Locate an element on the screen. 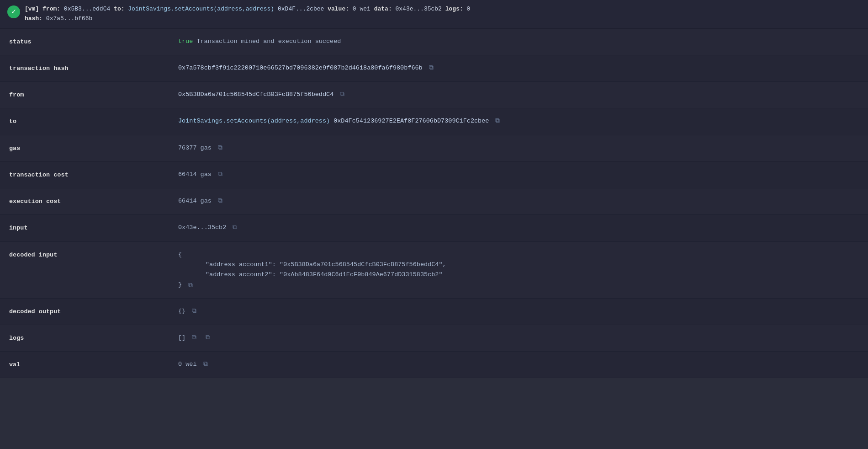 This screenshot has height=449, width=868. decoded-output-copy-icon: ⧉ is located at coordinates (196, 310).